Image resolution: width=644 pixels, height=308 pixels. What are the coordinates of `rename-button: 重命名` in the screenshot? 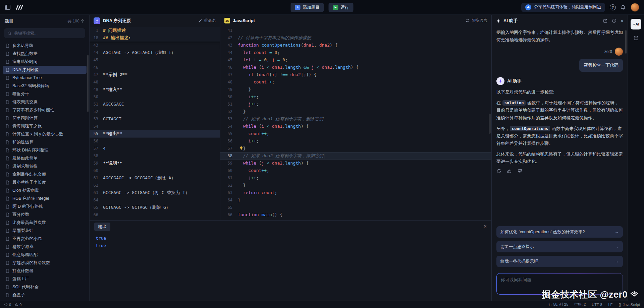 It's located at (207, 21).